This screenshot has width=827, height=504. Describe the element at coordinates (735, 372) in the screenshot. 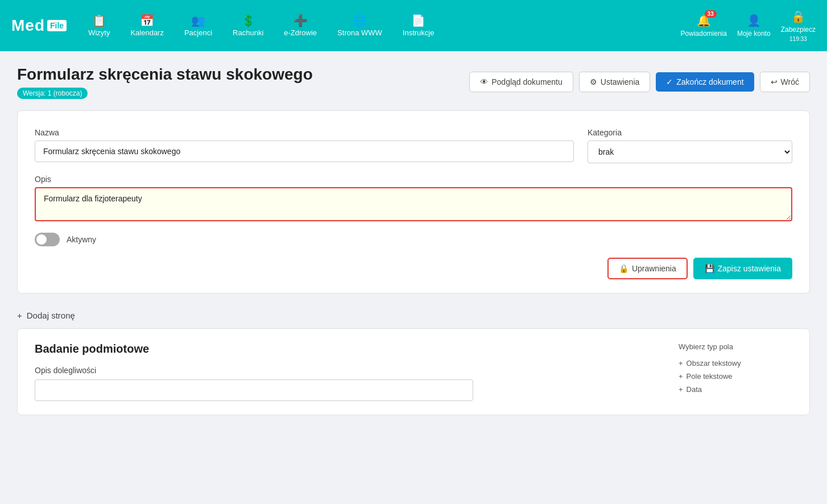

I see `section-right-panel: Wybierz typ pola + Obszar tekstowy + Pol…` at that location.